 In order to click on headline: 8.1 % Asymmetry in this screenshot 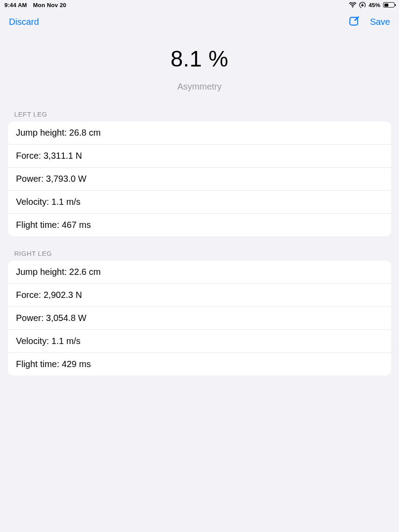, I will do `click(200, 66)`.